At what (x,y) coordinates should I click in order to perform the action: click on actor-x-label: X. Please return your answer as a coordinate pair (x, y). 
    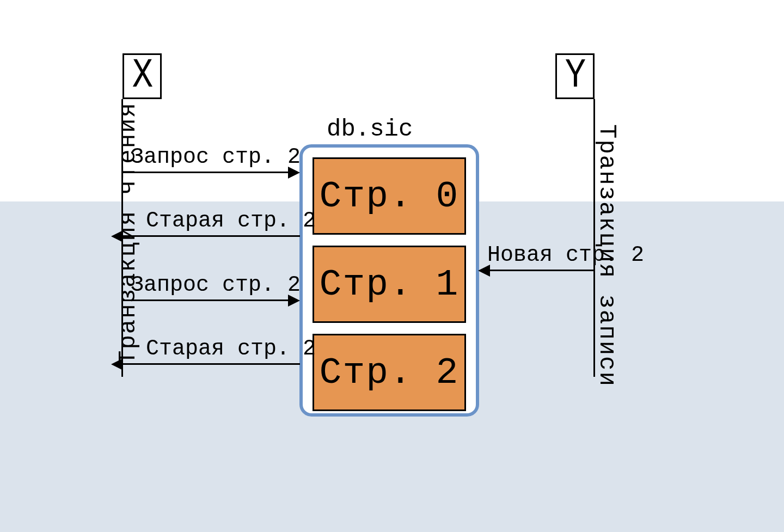
    Looking at the image, I should click on (142, 76).